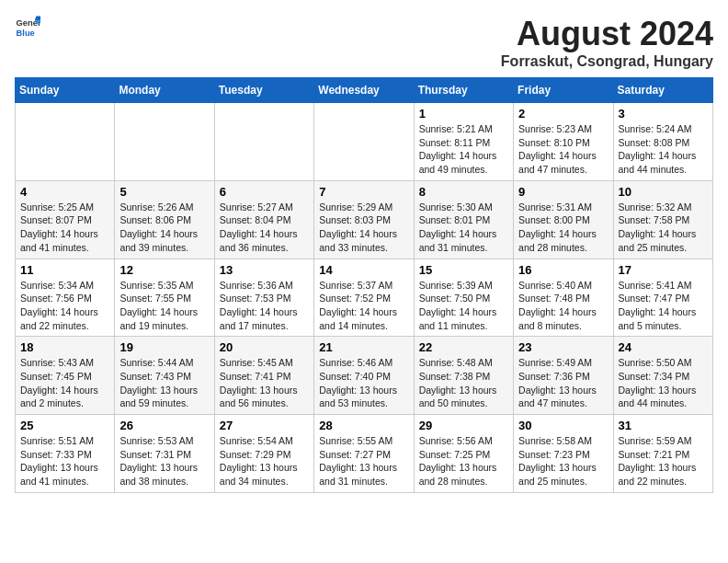 This screenshot has height=563, width=728. What do you see at coordinates (164, 462) in the screenshot?
I see `day-info: Sunrise: 5:53 AM Sunset: 7:31 PM Dayligh…` at bounding box center [164, 462].